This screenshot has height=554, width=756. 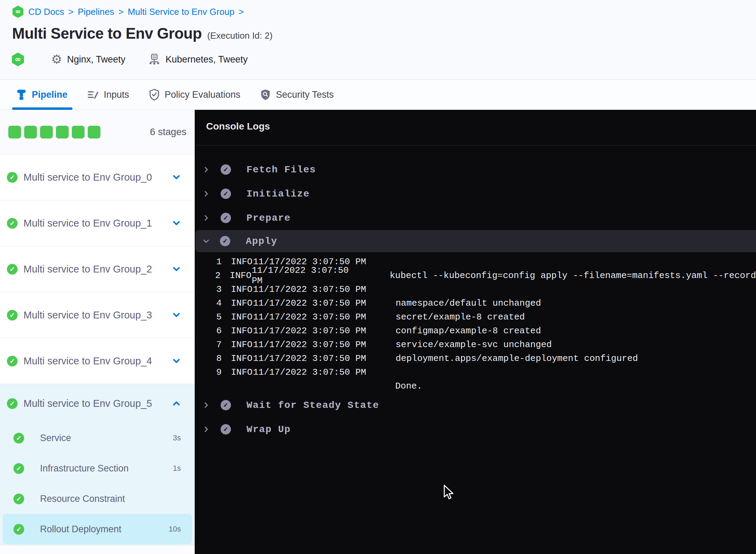 I want to click on stage-row: ✓ Multi service to Env Group_0, so click(x=97, y=178).